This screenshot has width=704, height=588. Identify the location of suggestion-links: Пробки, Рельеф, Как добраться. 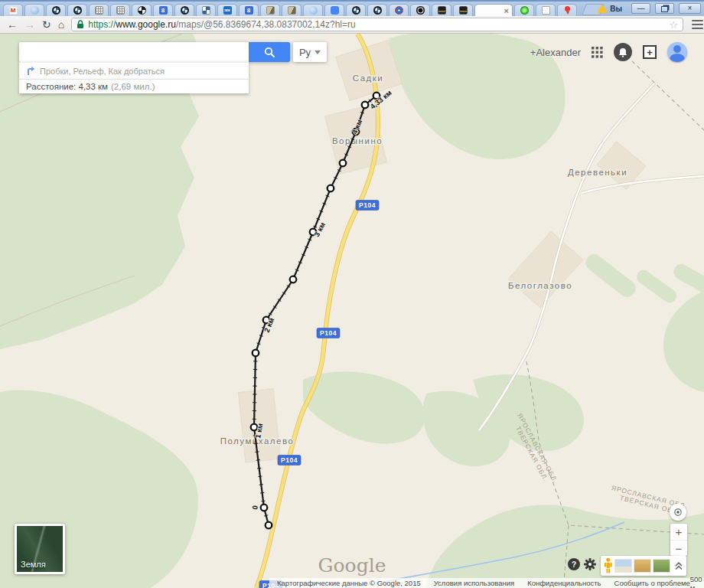
(103, 71).